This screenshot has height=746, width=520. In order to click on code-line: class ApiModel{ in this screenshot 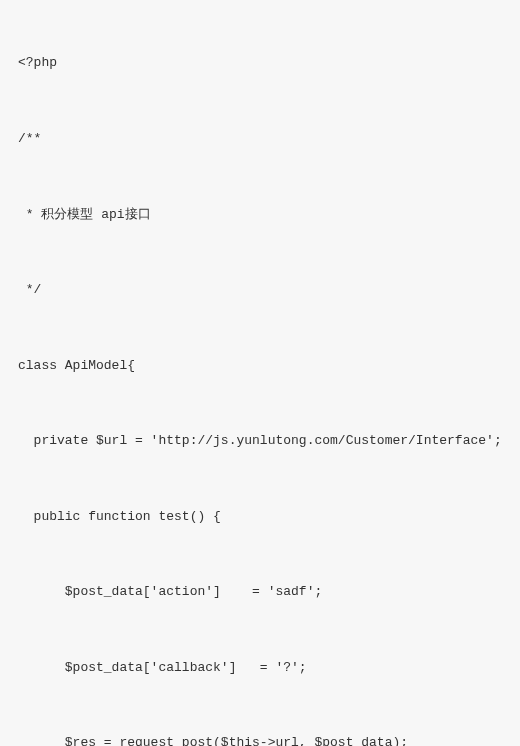, I will do `click(269, 366)`.